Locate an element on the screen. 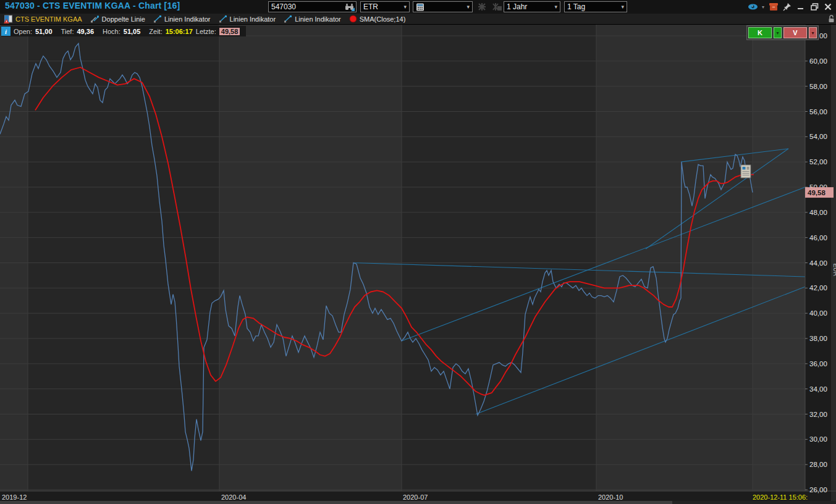 This screenshot has height=504, width=836. x-axis-tick-label: 2019-12 is located at coordinates (14, 497).